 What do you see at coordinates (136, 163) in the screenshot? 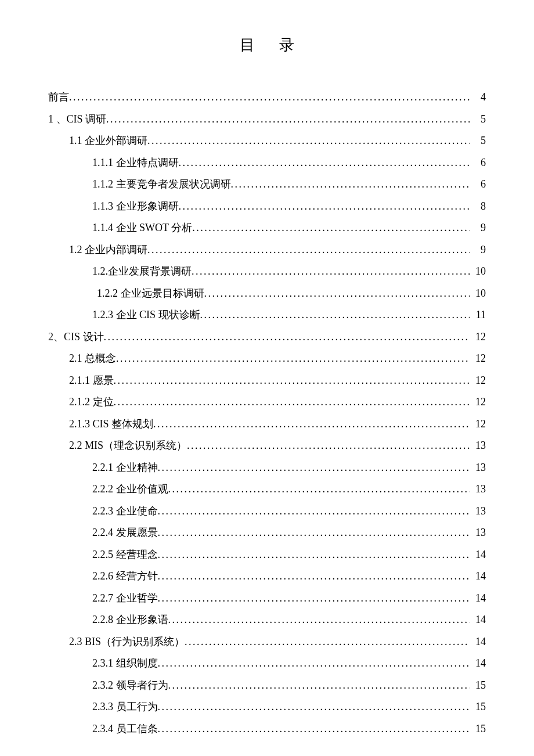
I see `toc-entry-label: 1.1.1 企业特点调研` at bounding box center [136, 163].